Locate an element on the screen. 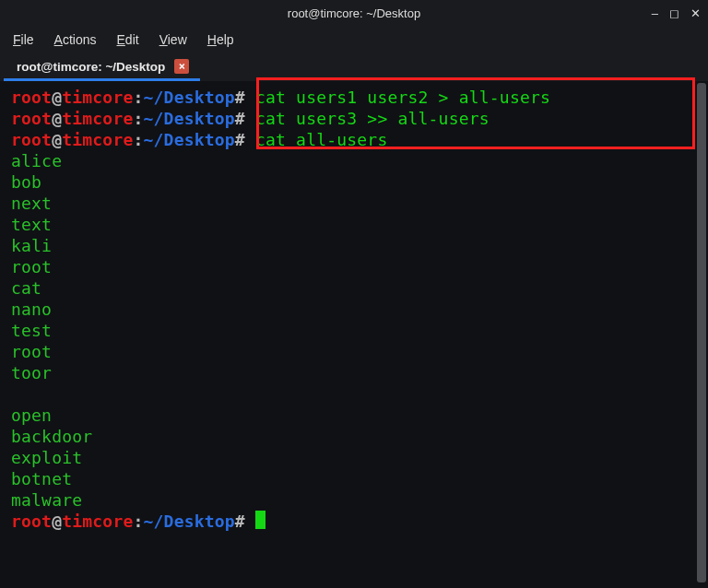 This screenshot has width=708, height=588. window-controls: – ◻ ✕ is located at coordinates (677, 13).